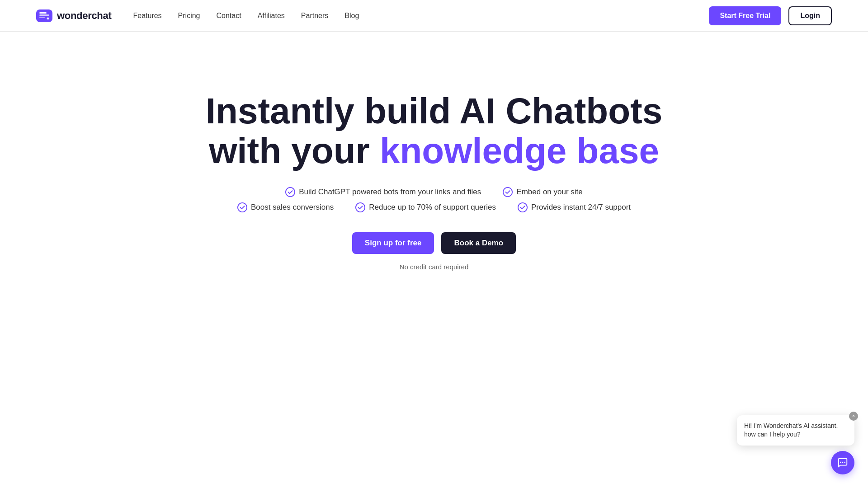 The image size is (868, 488). What do you see at coordinates (294, 151) in the screenshot?
I see `hero-heading-plain: with your` at bounding box center [294, 151].